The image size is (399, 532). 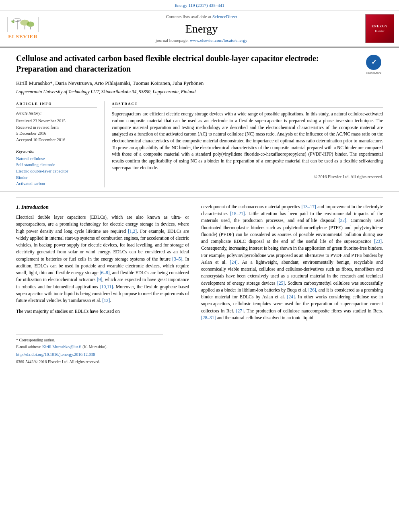 I want to click on section-divider, so click(x=200, y=198).